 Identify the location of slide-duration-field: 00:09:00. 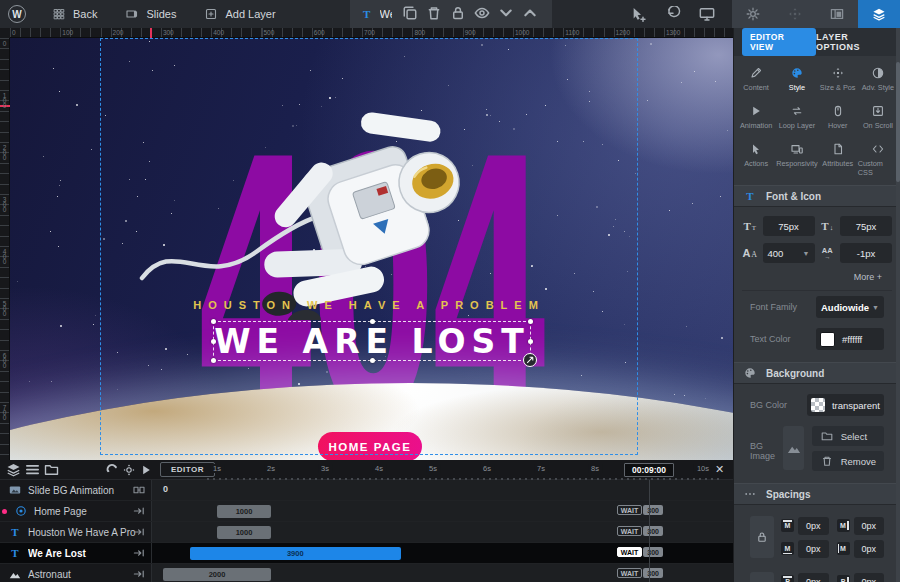
(649, 470).